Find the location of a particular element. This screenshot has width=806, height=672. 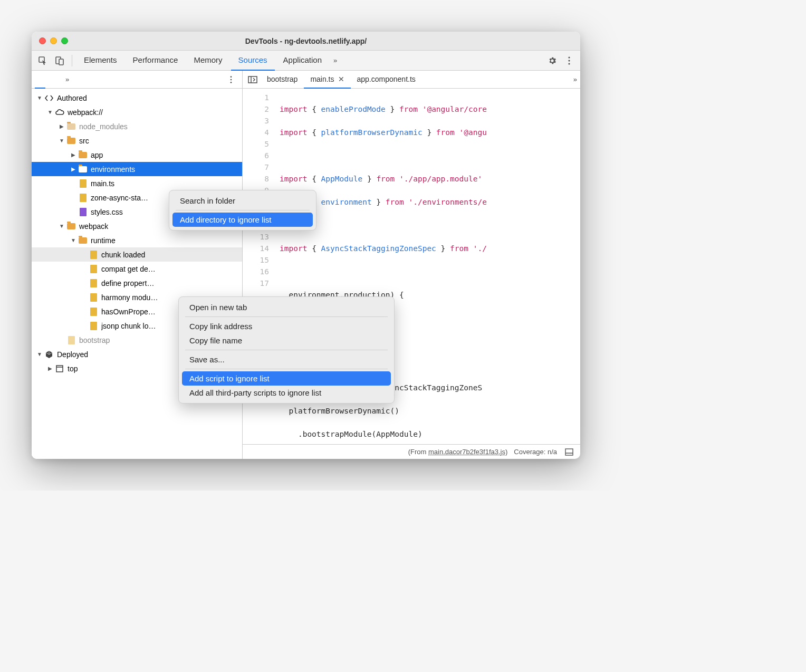

cloud-icon is located at coordinates (60, 112).